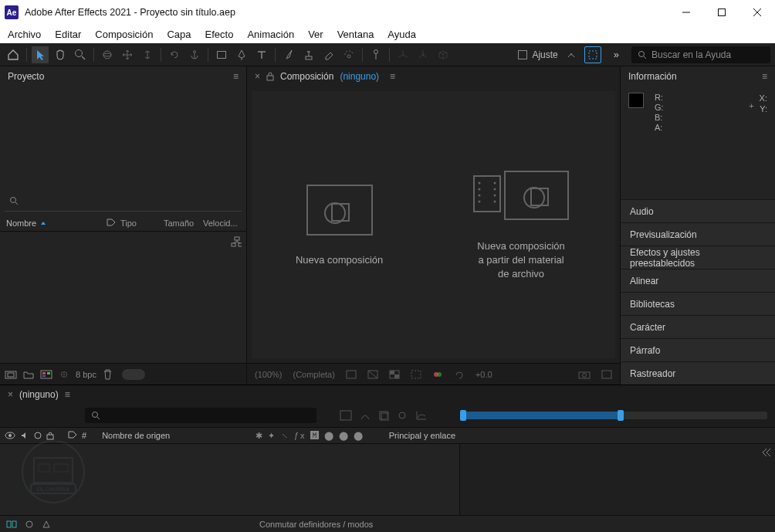 The height and width of the screenshot is (532, 775). What do you see at coordinates (438, 374) in the screenshot?
I see `channel-icon` at bounding box center [438, 374].